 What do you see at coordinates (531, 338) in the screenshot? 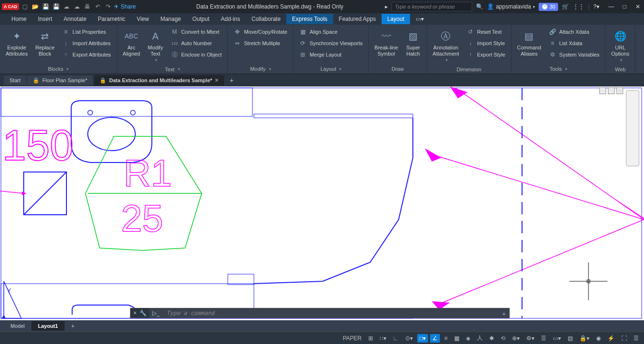
I see `status-workspace-icon: ⚙▾` at bounding box center [531, 338].